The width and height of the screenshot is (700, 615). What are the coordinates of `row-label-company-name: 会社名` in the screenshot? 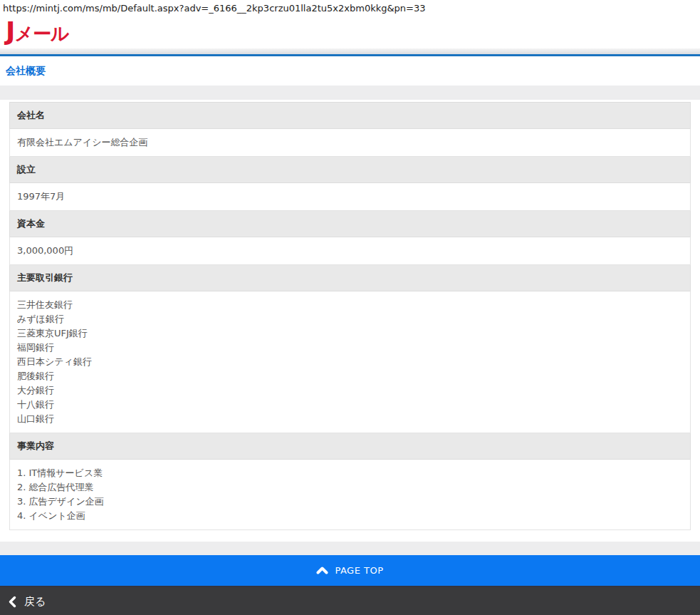 It's located at (350, 115).